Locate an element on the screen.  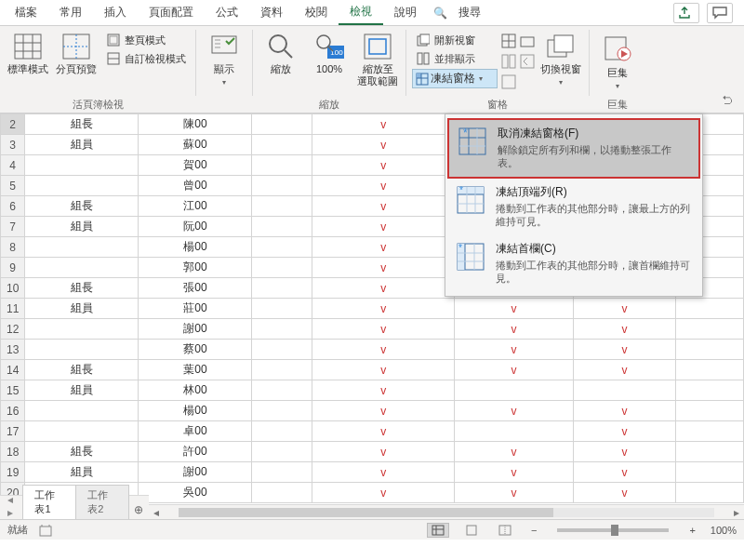
pagebreak-preview-button: 分頁預覽 is located at coordinates (76, 54).